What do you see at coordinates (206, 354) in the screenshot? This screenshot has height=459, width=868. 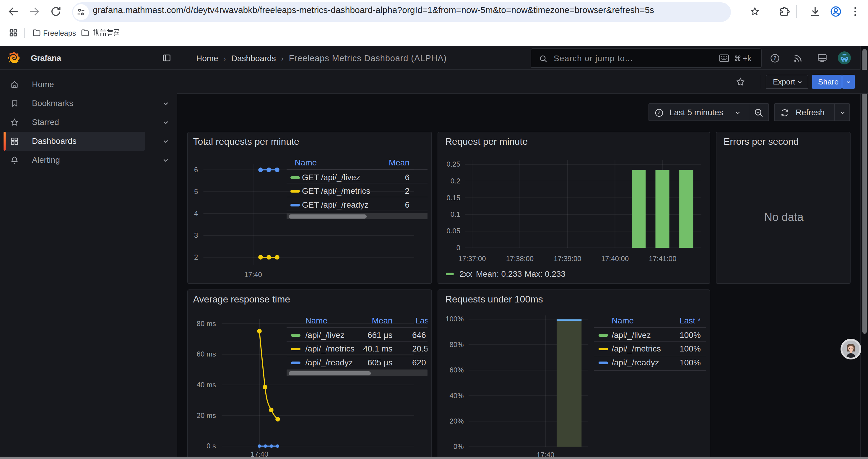 I see `svg-text: 60 ms` at bounding box center [206, 354].